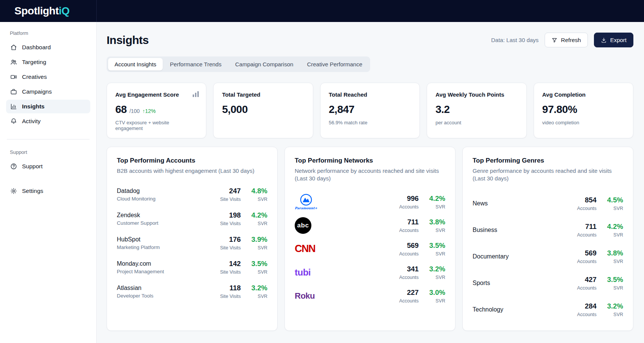  I want to click on account-name: Zendesk, so click(138, 215).